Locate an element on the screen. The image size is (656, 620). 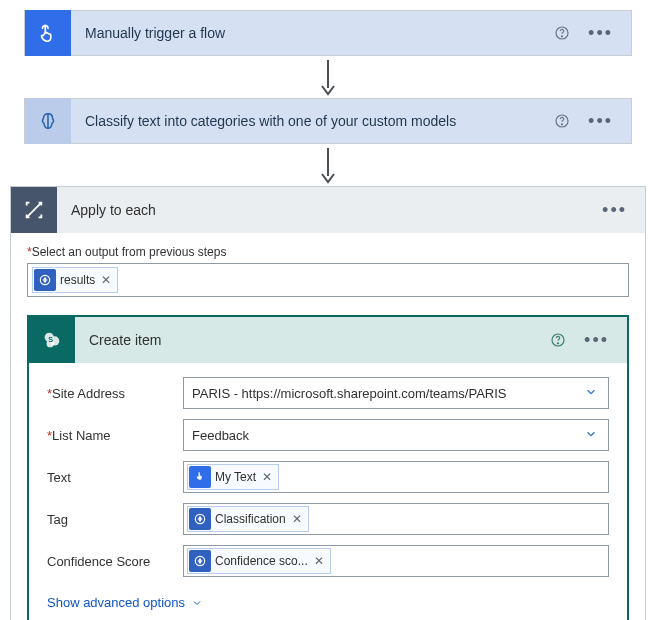
list-name-label: *List Name is located at coordinates (115, 436).